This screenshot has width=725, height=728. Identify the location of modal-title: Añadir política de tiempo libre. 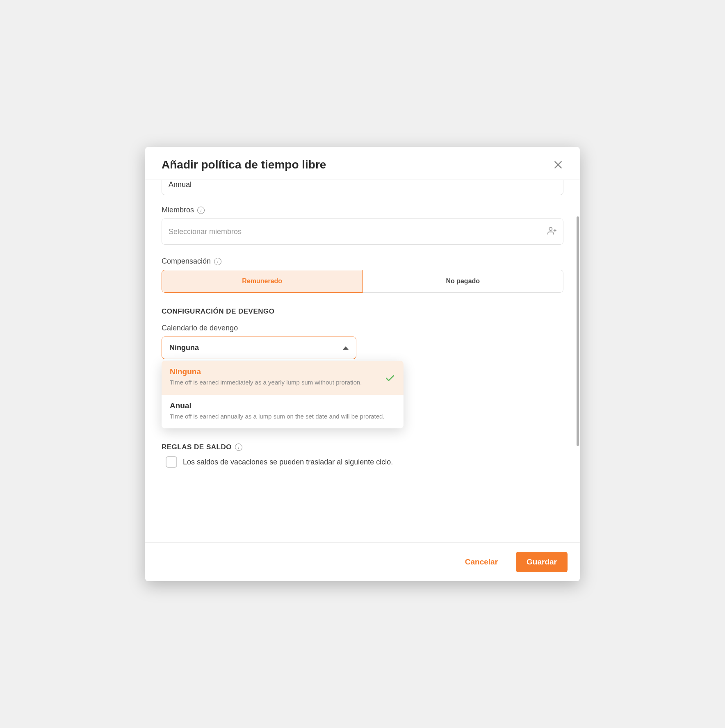
(244, 165).